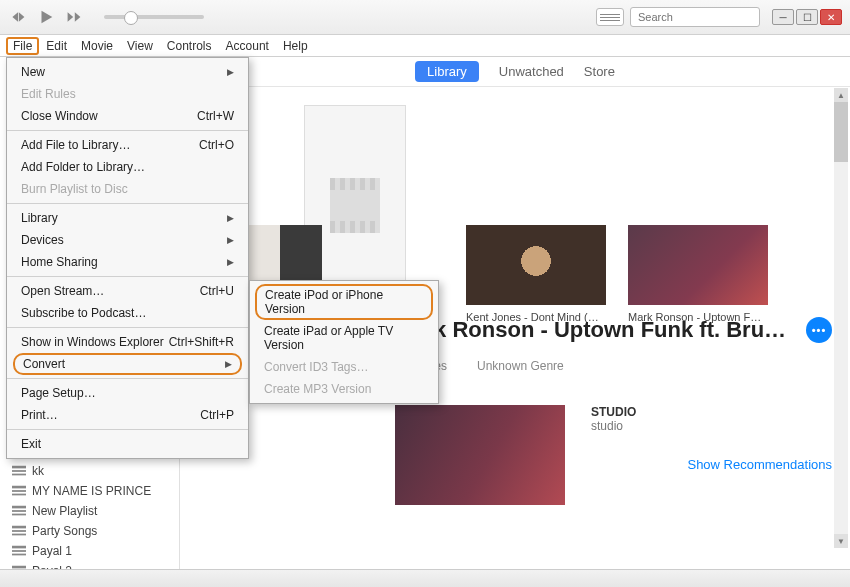 This screenshot has height=587, width=850. Describe the element at coordinates (536, 274) in the screenshot. I see `video-card: Kent Jones - Dont Mind (…` at that location.